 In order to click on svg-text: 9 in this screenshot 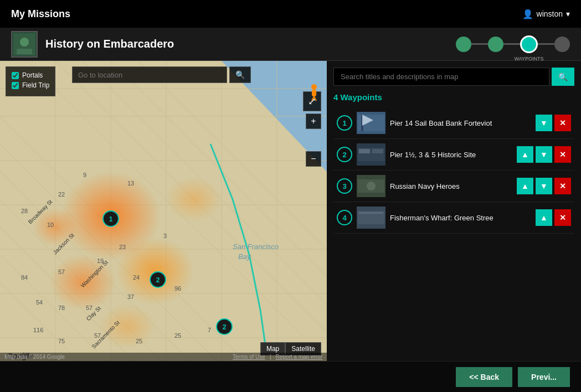, I will do `click(85, 175)`.